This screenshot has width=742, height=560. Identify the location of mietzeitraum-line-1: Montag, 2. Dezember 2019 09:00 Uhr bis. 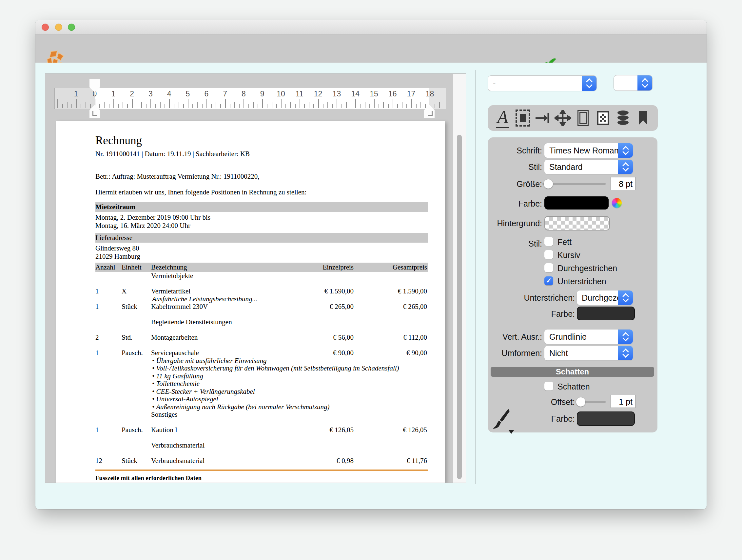
(153, 217).